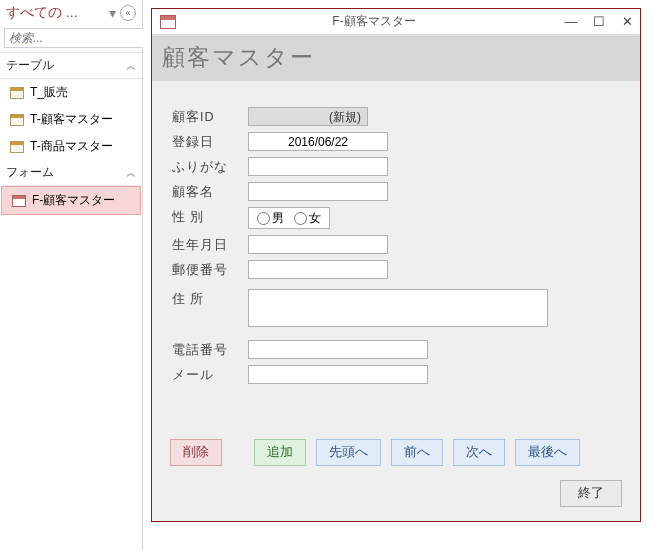 The height and width of the screenshot is (550, 653). Describe the element at coordinates (71, 200) in the screenshot. I see `nav-item-f-customer: F-顧客マスター` at that location.